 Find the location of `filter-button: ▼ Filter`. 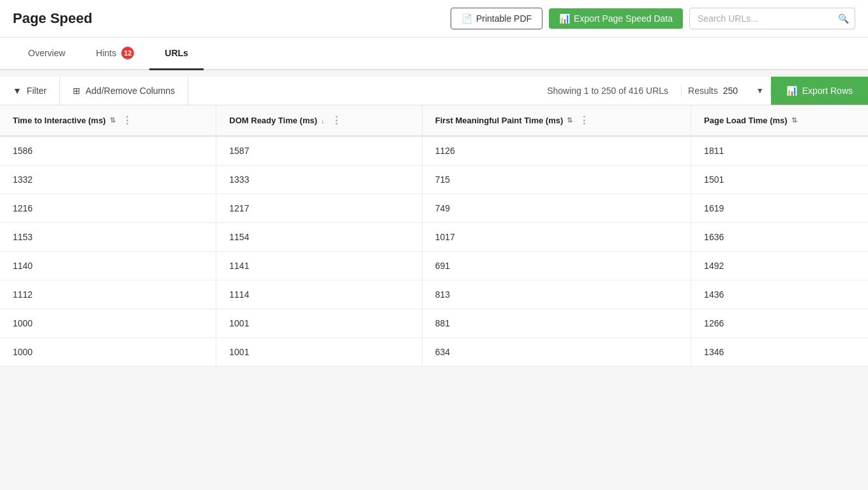

filter-button: ▼ Filter is located at coordinates (30, 91).